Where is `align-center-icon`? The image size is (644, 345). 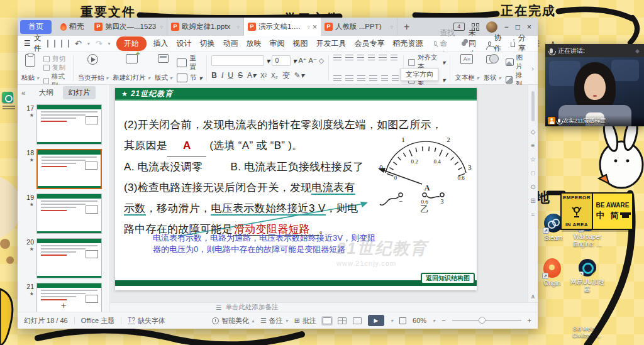 align-center-icon is located at coordinates (350, 79).